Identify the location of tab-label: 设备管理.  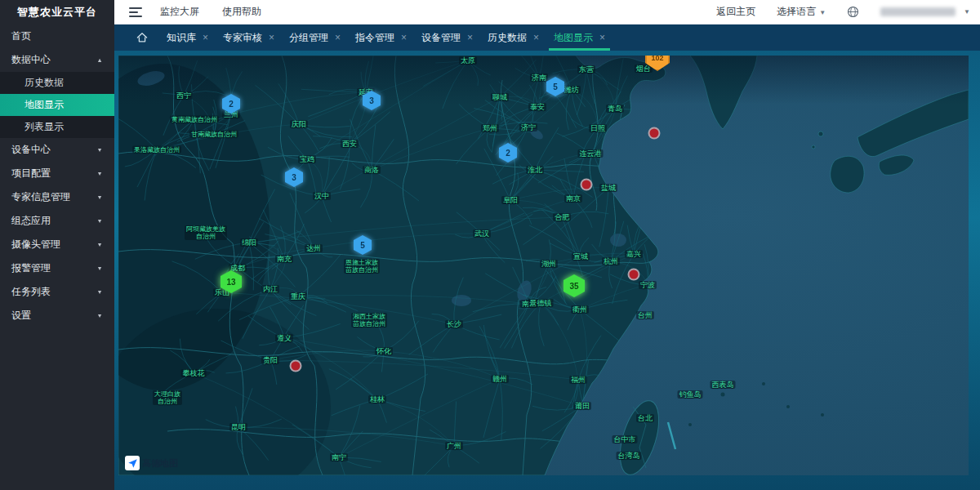
(441, 38).